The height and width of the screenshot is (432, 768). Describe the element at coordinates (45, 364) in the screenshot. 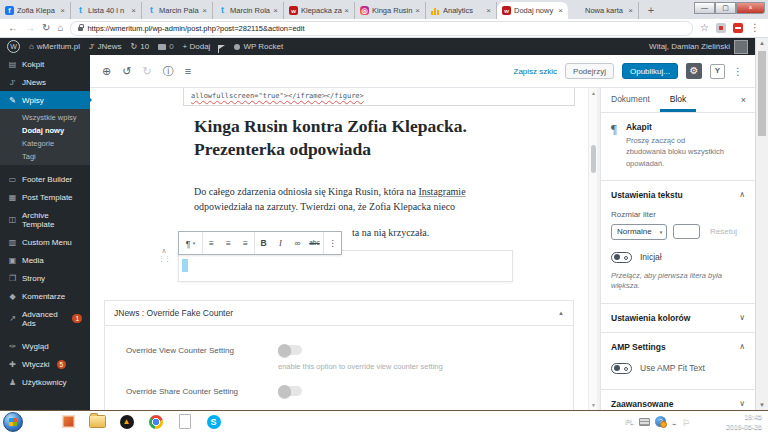

I see `sidebar-item-wtyczki: ✚ Wtyczki 5` at that location.